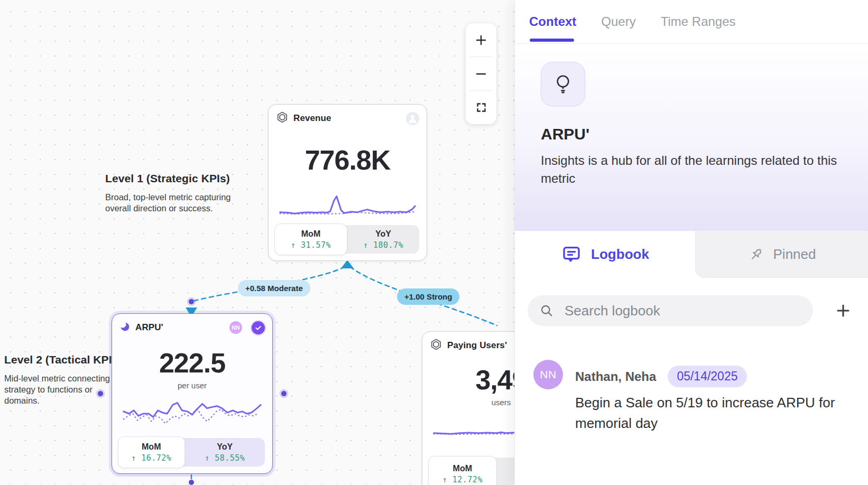 This screenshot has height=485, width=868. Describe the element at coordinates (618, 22) in the screenshot. I see `tab-label: Query` at that location.